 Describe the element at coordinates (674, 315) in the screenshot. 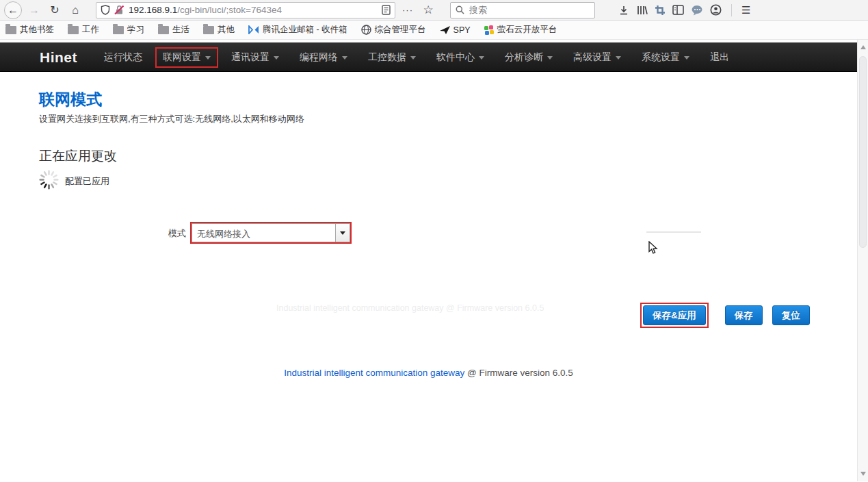

I see `save-apply-highlight-box: 保存&应用` at that location.